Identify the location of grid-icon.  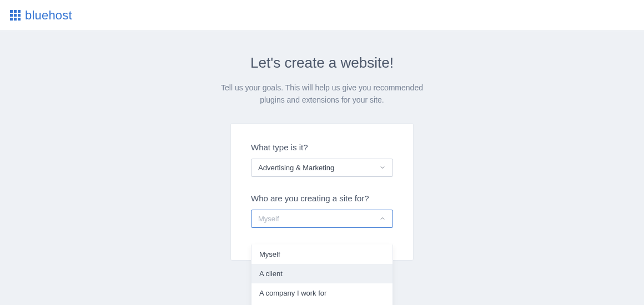
(16, 16).